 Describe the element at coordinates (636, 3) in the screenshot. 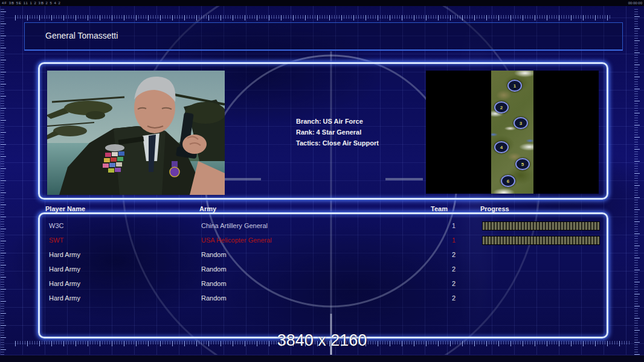

I see `game-clock: 00:00:00` at that location.